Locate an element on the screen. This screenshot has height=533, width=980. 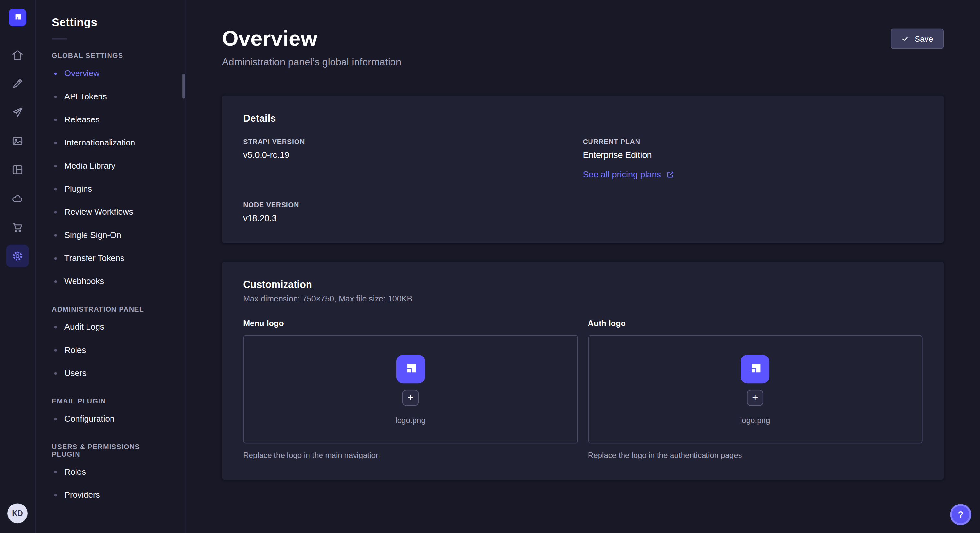
nav-item-label: Review Workflows is located at coordinates (99, 212).